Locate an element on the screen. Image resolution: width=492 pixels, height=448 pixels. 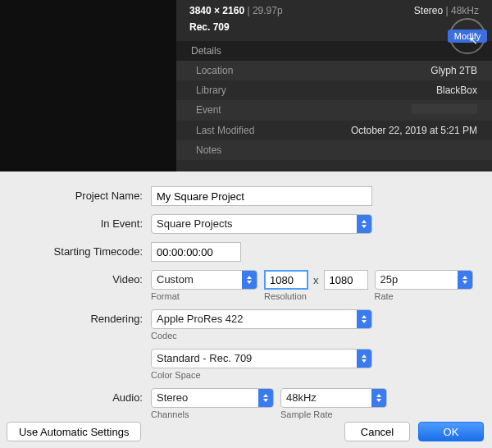
last-modified-value: October 22, 2019 at 5:21 PM is located at coordinates (387, 130).